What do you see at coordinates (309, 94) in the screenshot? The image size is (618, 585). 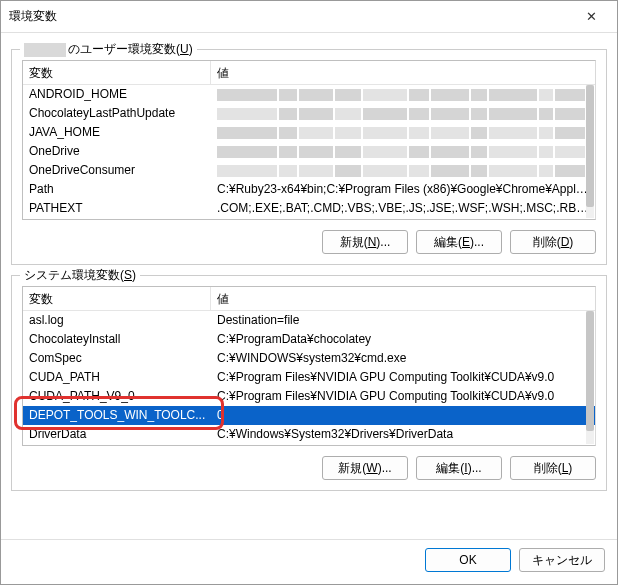 I see `table-row: ANDROID_HOME` at bounding box center [309, 94].